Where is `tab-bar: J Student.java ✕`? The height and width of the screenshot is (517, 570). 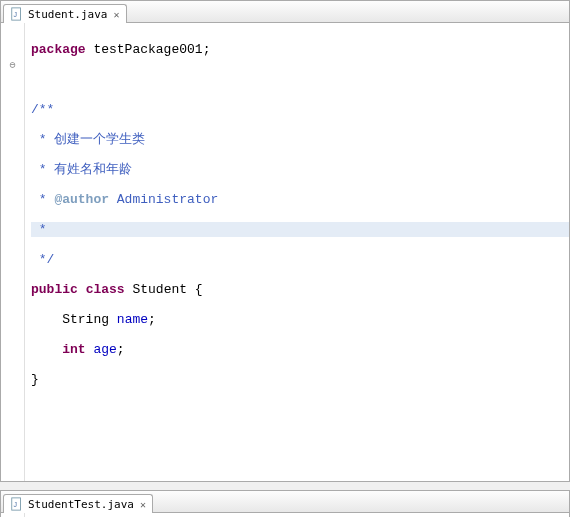
tab-bar: J Student.java ✕ is located at coordinates (285, 12).